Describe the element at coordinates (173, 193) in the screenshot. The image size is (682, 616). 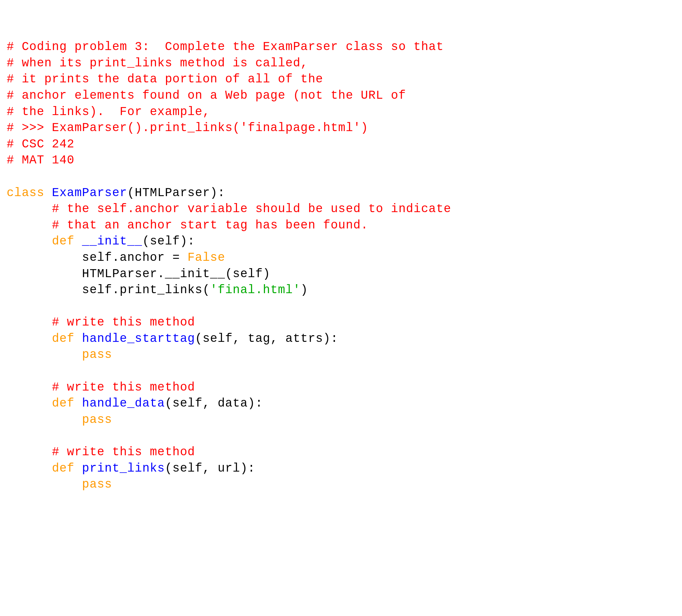
I see `base-class: HTMLParser` at that location.